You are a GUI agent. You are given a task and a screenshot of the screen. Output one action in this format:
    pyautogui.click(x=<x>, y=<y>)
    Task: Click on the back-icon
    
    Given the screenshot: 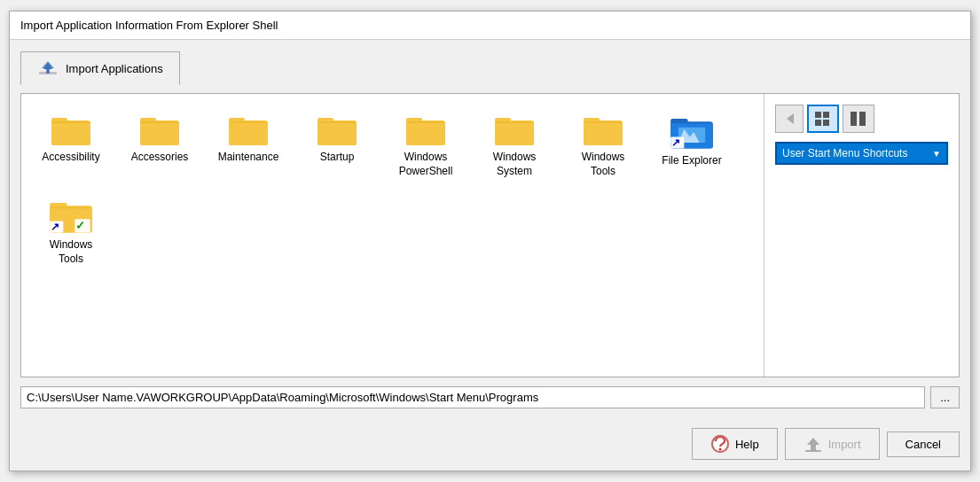 What is the action you would take?
    pyautogui.click(x=789, y=119)
    